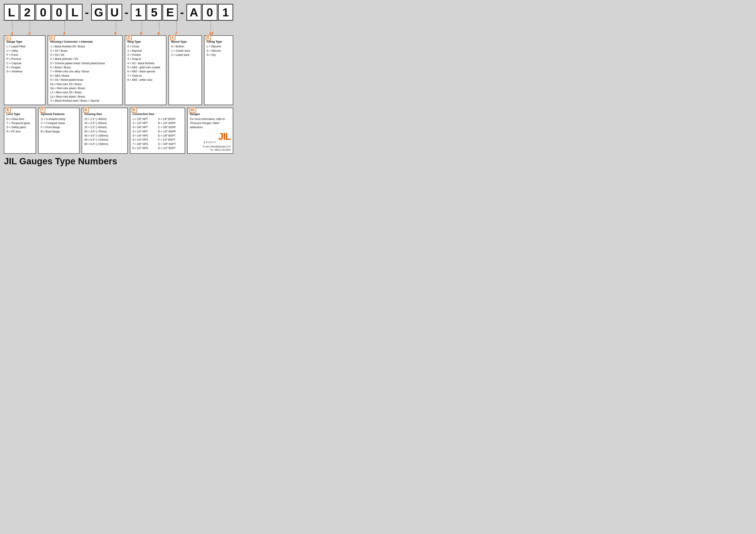  I want to click on section-10-italic: "Pressure Ranges Table", so click(205, 123).